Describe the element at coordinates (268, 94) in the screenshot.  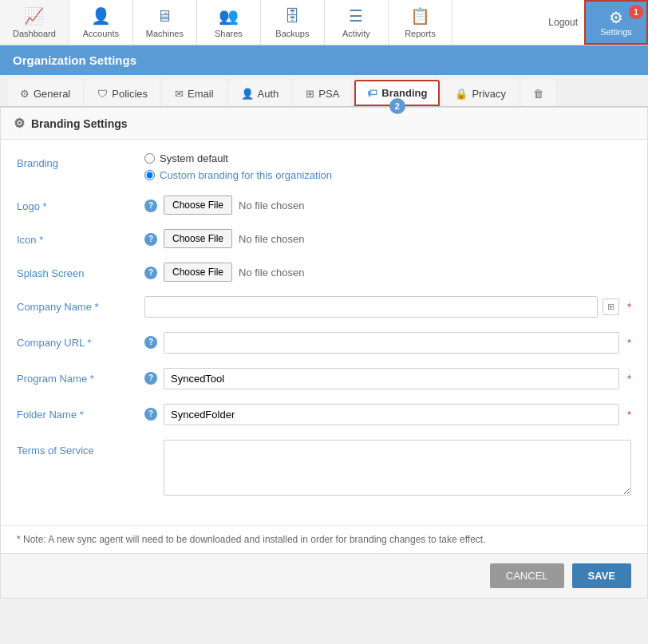
I see `auth-tab-label: Auth` at that location.